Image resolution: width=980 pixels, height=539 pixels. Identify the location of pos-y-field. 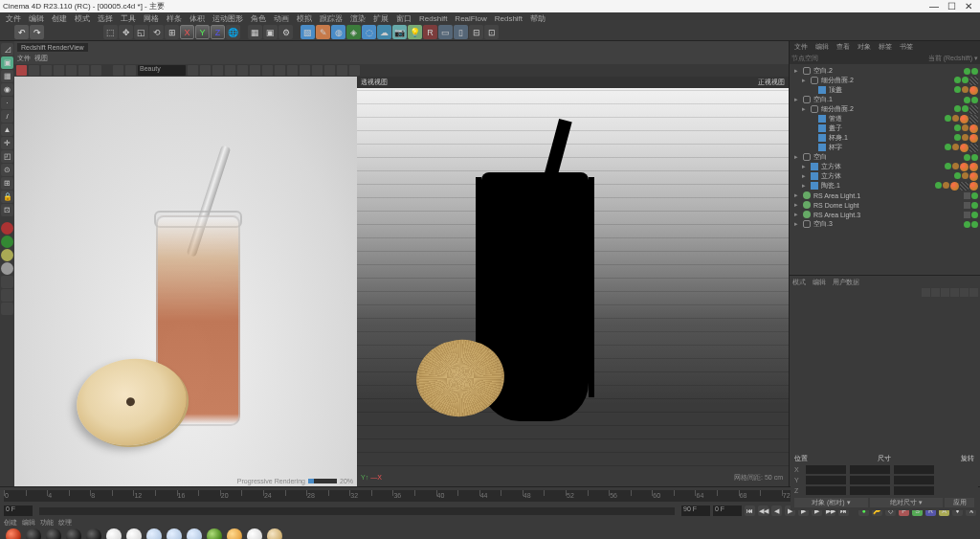
(826, 481).